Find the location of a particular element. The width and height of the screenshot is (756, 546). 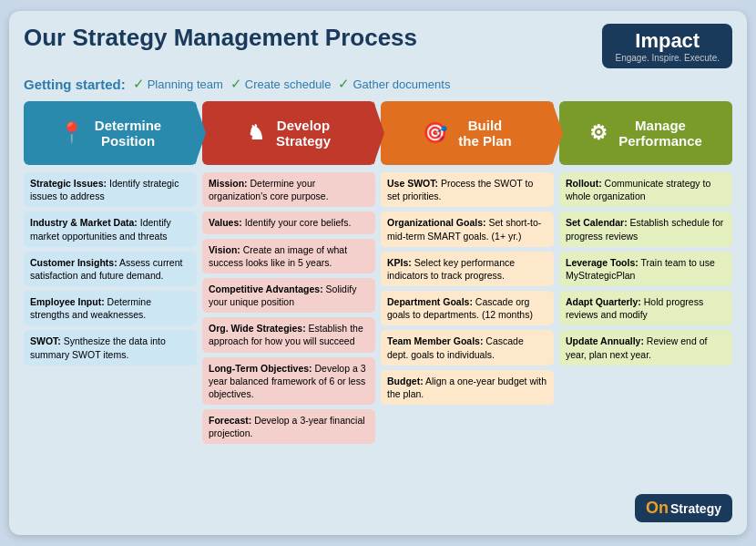

list-item: Org. Wide Strategies: Establish the appr… is located at coordinates (289, 335).